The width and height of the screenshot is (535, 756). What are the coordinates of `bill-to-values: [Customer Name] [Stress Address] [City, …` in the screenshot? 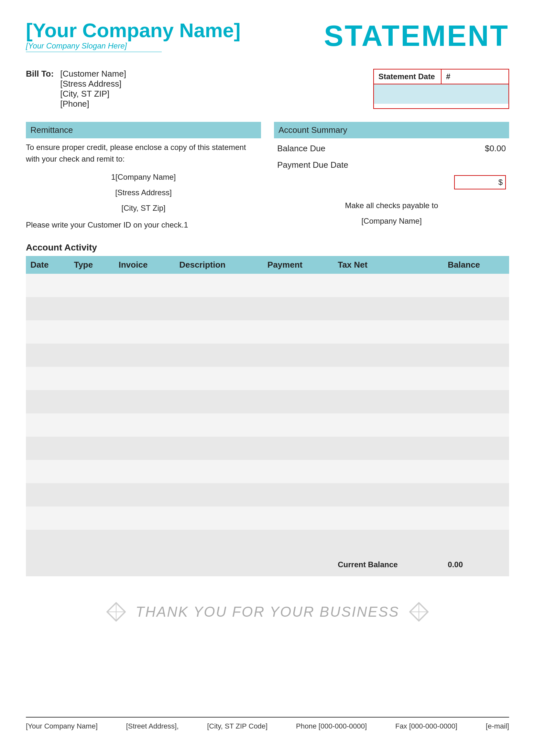 It's located at (93, 89).